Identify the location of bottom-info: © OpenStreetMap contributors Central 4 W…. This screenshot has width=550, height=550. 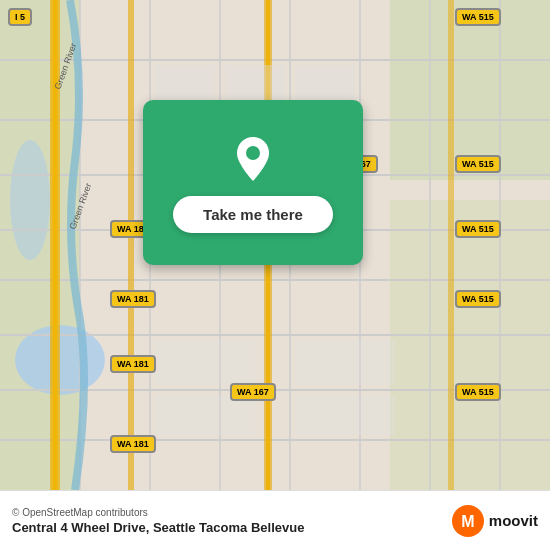
(158, 521).